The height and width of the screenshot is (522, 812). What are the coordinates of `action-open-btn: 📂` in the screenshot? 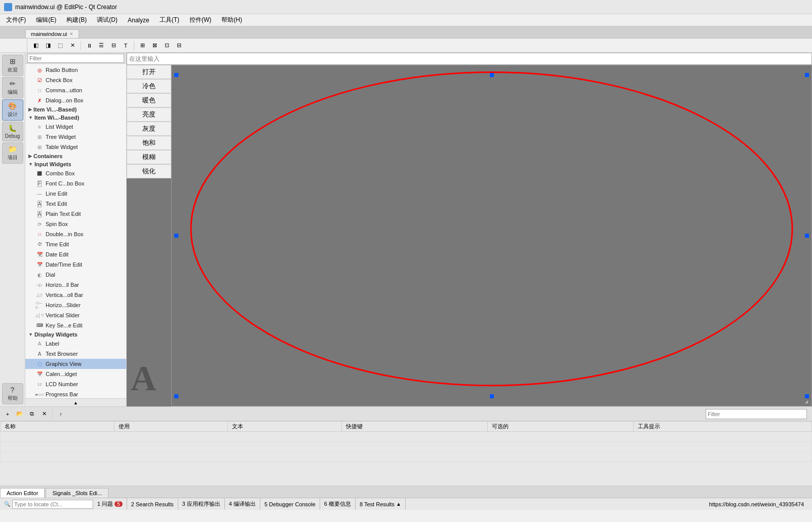 It's located at (20, 414).